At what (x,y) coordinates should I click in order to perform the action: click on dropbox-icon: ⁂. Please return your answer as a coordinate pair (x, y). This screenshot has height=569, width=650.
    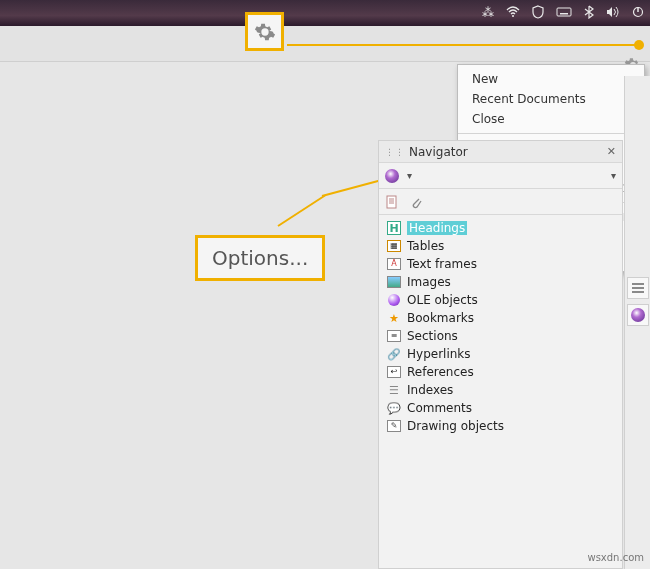
    Looking at the image, I should click on (488, 13).